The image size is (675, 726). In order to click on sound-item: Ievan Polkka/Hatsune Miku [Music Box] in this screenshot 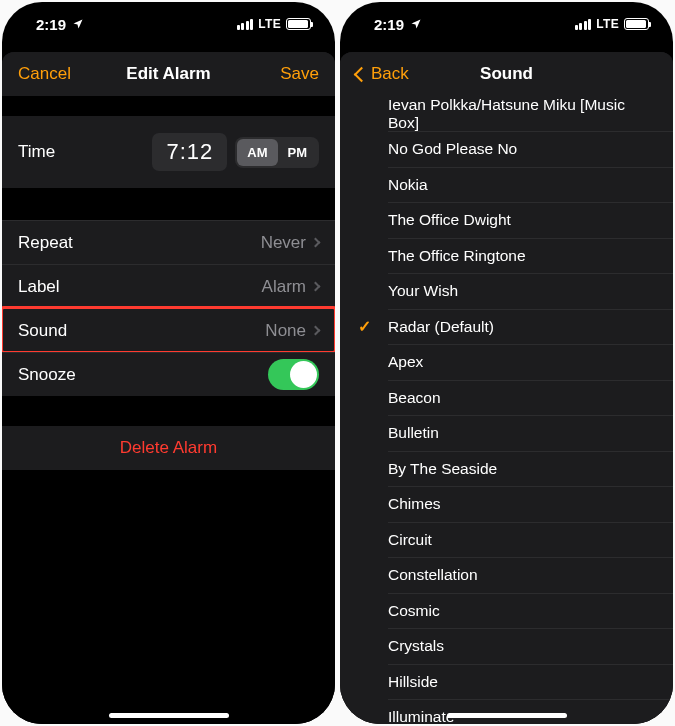, I will do `click(506, 114)`.